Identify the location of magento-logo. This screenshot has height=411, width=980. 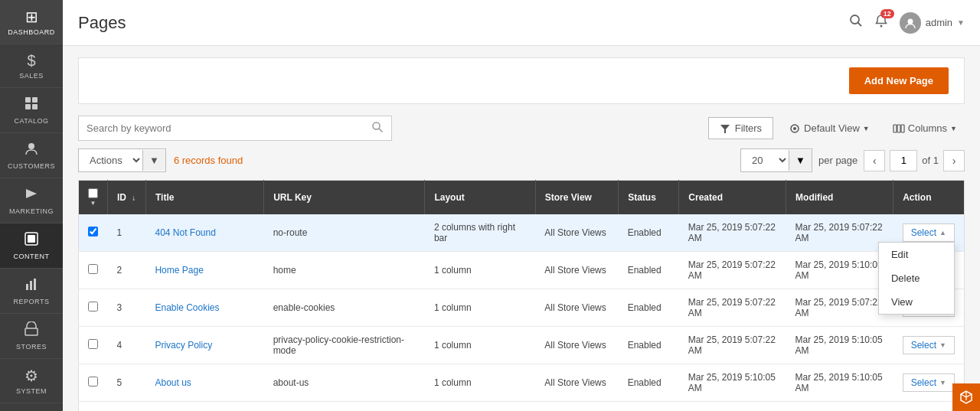
(966, 397).